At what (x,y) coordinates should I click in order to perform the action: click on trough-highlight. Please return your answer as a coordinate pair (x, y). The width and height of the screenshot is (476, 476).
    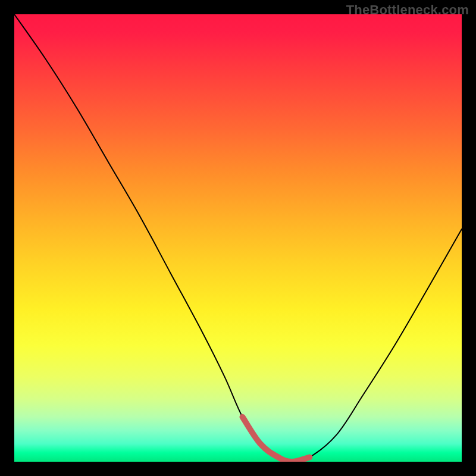
    Looking at the image, I should click on (276, 439).